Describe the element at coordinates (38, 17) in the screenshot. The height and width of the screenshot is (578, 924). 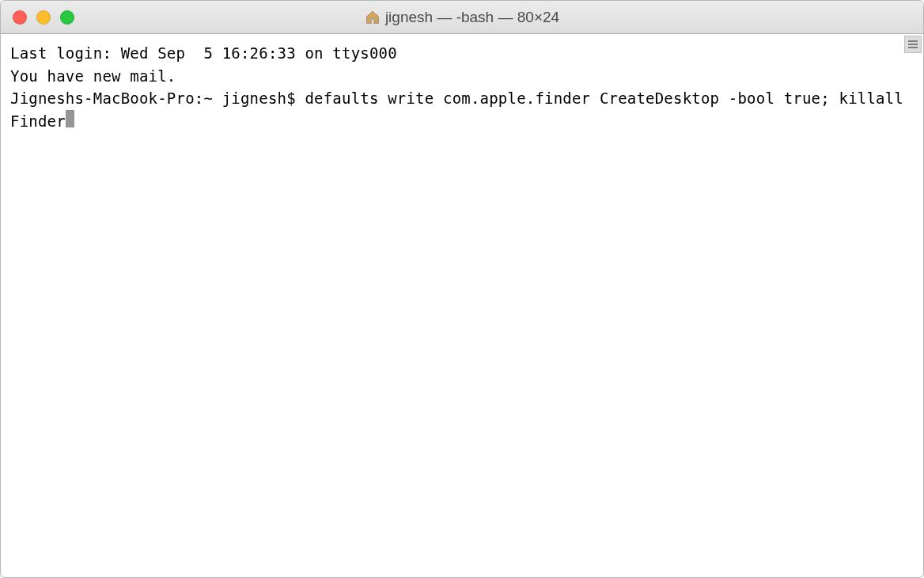
I see `traffic-lights` at that location.